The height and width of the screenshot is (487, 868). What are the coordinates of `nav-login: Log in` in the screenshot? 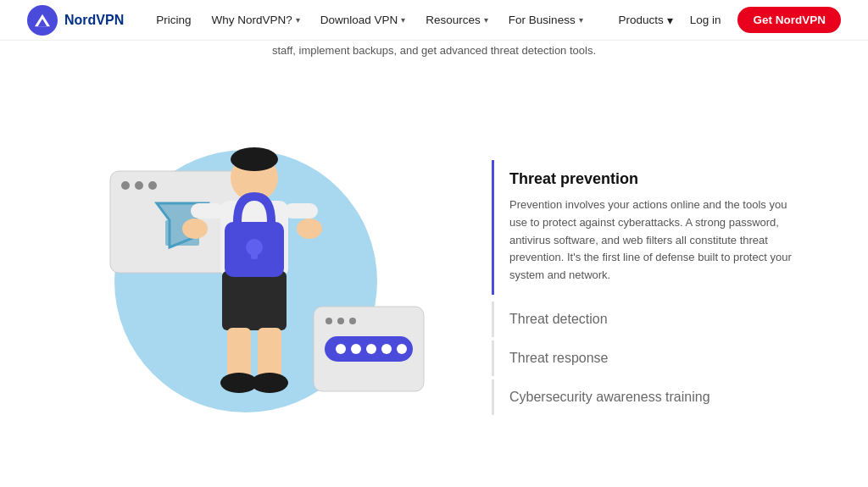 It's located at (705, 20).